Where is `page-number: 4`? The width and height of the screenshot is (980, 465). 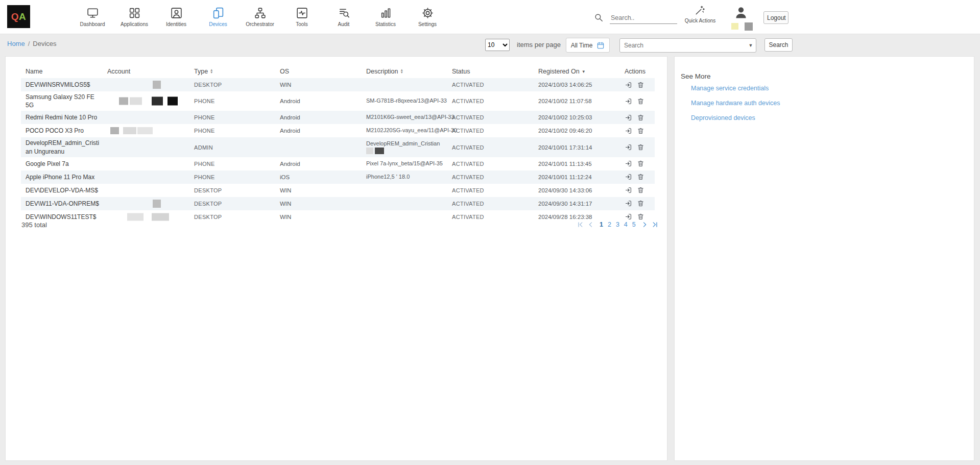
page-number: 4 is located at coordinates (626, 225).